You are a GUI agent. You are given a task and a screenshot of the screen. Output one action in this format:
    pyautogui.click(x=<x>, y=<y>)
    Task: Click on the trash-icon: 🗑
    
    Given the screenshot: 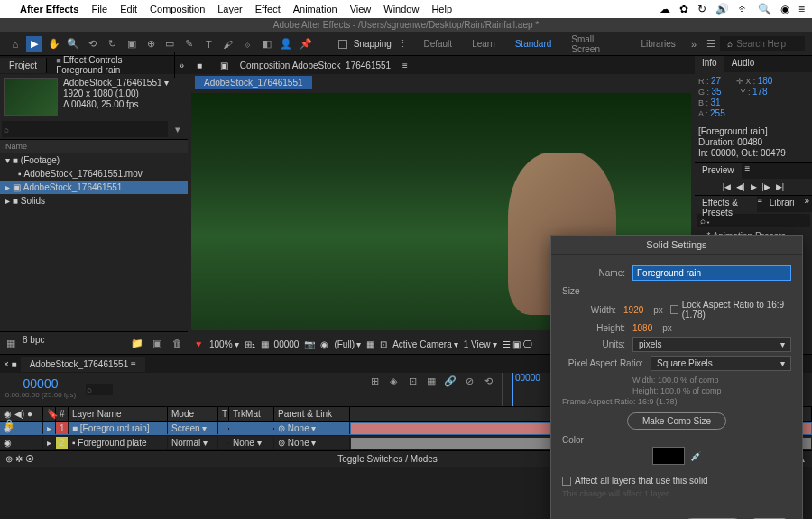 What is the action you would take?
    pyautogui.click(x=177, y=343)
    